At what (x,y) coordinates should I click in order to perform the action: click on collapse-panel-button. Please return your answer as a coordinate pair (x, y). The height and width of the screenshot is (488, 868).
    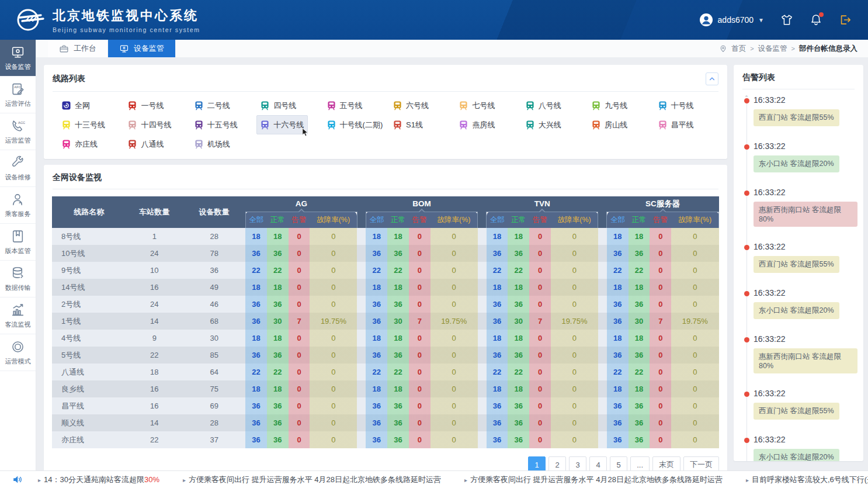
    Looking at the image, I should click on (712, 79).